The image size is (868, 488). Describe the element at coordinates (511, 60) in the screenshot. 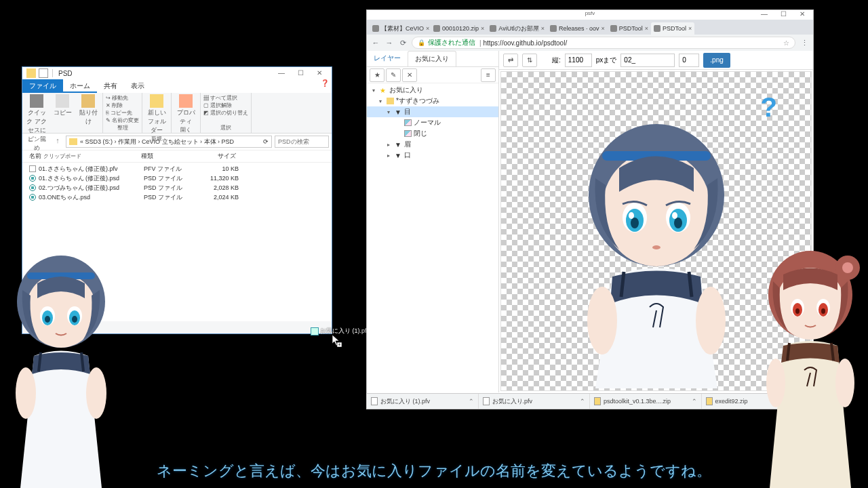

I see `flip-h-button: ⇄` at that location.